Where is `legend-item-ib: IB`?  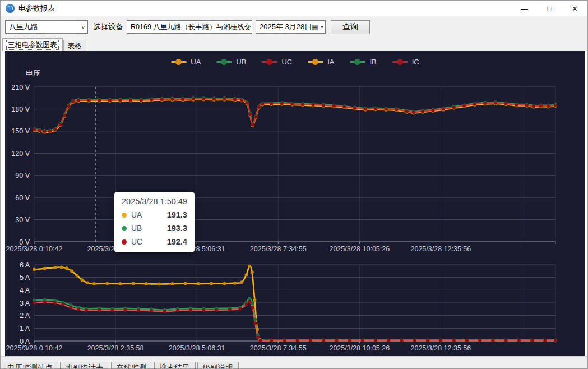 legend-item-ib: IB is located at coordinates (363, 62).